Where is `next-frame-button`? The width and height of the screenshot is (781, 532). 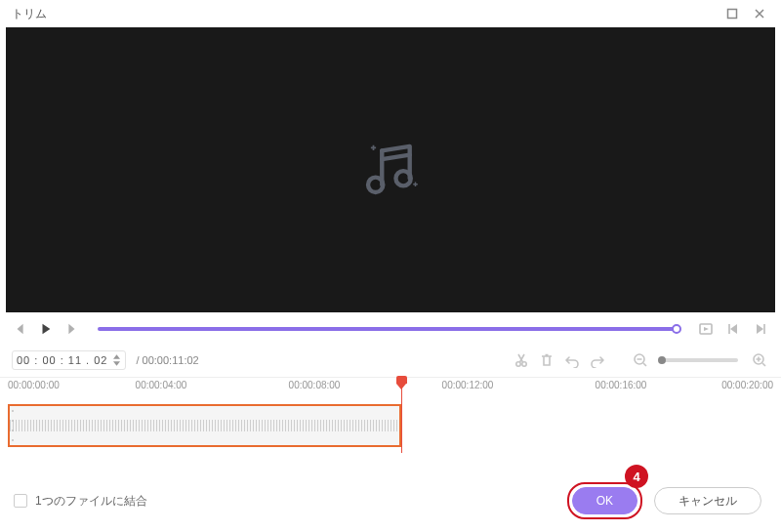 next-frame-button is located at coordinates (71, 329).